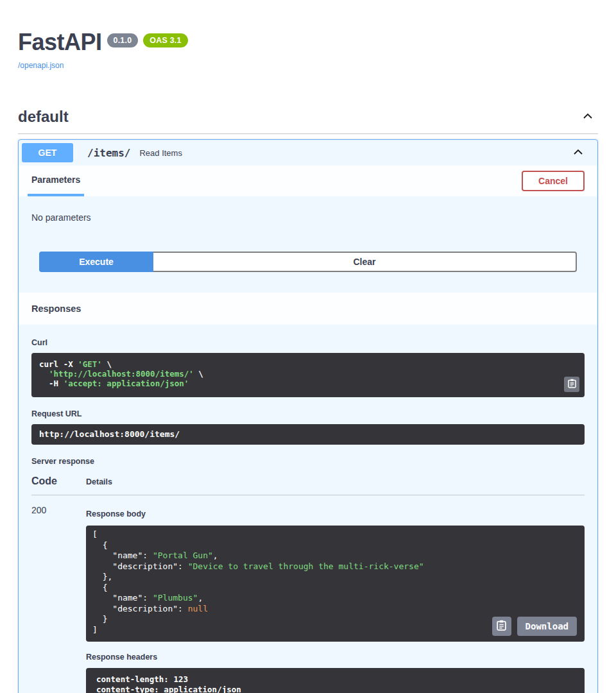  What do you see at coordinates (308, 181) in the screenshot?
I see `parameters-tab-header: Parameters Cancel` at bounding box center [308, 181].